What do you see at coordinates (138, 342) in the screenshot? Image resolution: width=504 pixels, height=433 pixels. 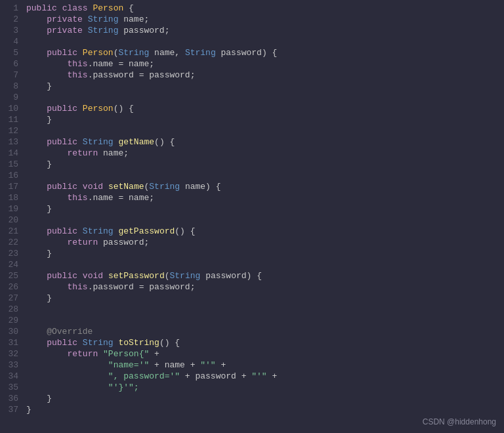 I see `token-method: toString` at bounding box center [138, 342].